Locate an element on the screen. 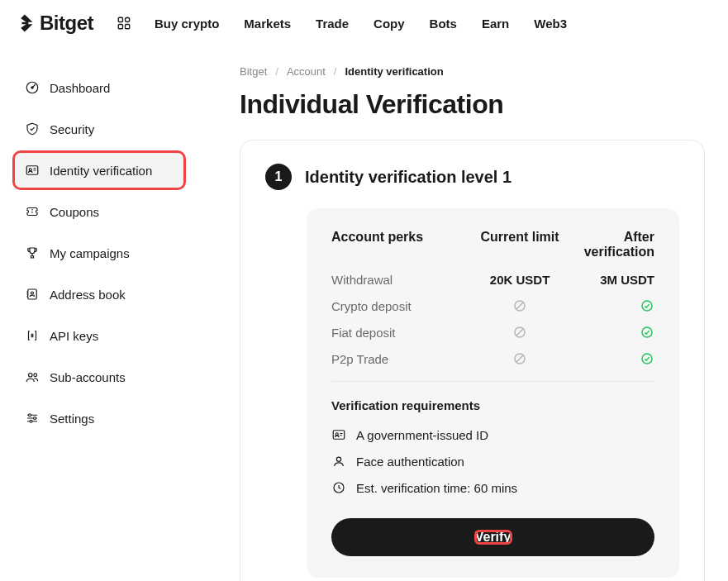 The width and height of the screenshot is (728, 581). sidebar-item-my-campaigns: My campaigns is located at coordinates (99, 253).